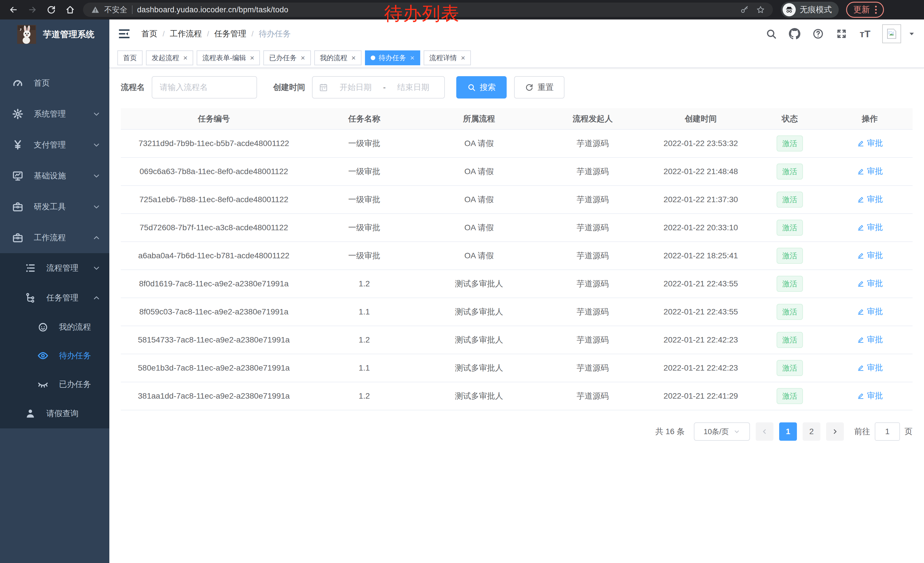 This screenshot has height=563, width=924. Describe the element at coordinates (818, 34) in the screenshot. I see `help-icon` at that location.